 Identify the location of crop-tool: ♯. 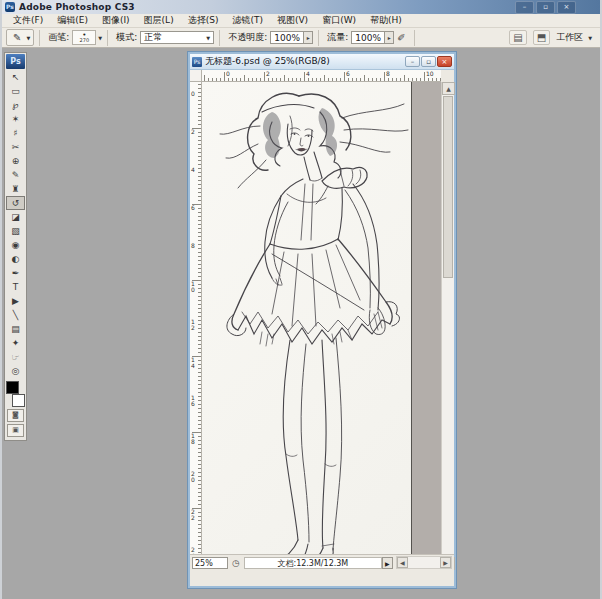
(16, 133).